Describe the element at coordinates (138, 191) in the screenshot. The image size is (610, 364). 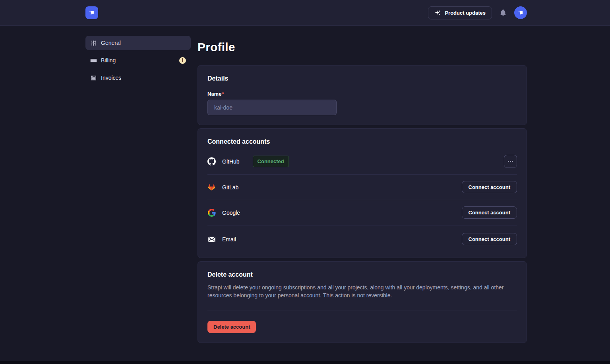
I see `settings-sidebar: General Billing ! Invoices` at that location.